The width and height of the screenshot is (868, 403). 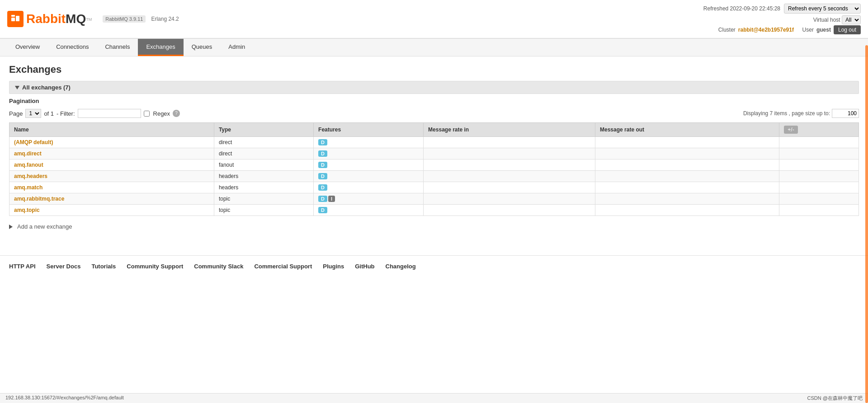 I want to click on nav-bar: Overview Connections Channels Exchanges …, so click(x=434, y=48).